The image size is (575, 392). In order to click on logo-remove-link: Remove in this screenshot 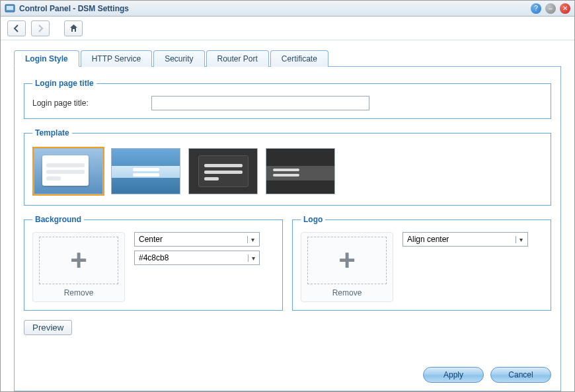, I will do `click(348, 293)`.